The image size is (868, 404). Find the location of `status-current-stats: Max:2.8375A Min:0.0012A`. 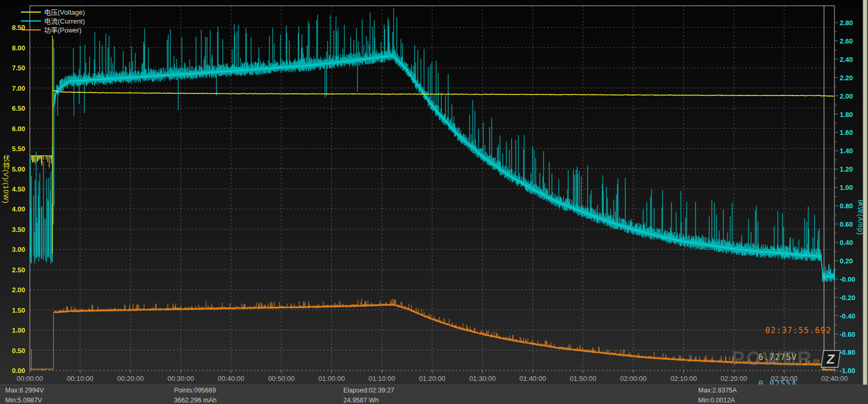

status-current-stats: Max:2.8375A Min:0.0012A is located at coordinates (718, 395).